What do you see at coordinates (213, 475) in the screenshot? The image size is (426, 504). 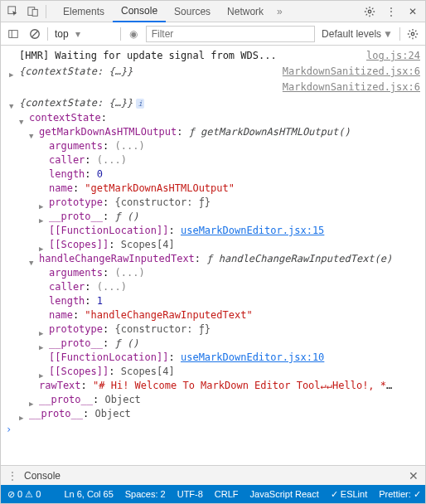 I see `drawer-bar: ⋮ Console ✕` at bounding box center [213, 475].